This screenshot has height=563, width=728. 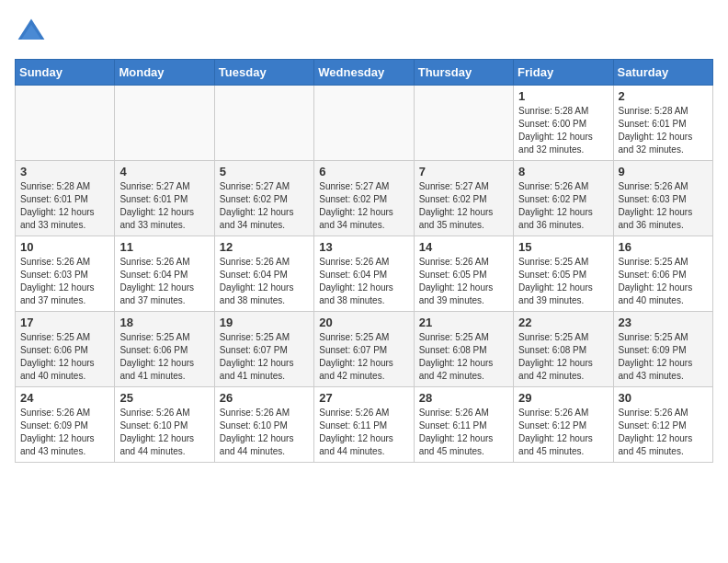 What do you see at coordinates (563, 274) in the screenshot?
I see `calendar-cell: 15Sunrise: 5:25 AM Sunset: 6:05 PM Dayli…` at bounding box center [563, 274].